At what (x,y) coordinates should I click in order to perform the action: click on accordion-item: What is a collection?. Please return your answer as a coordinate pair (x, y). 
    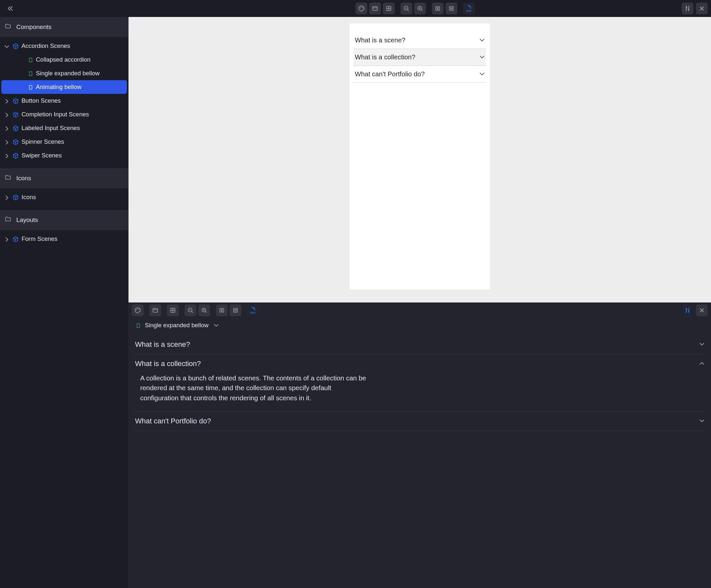
    Looking at the image, I should click on (420, 58).